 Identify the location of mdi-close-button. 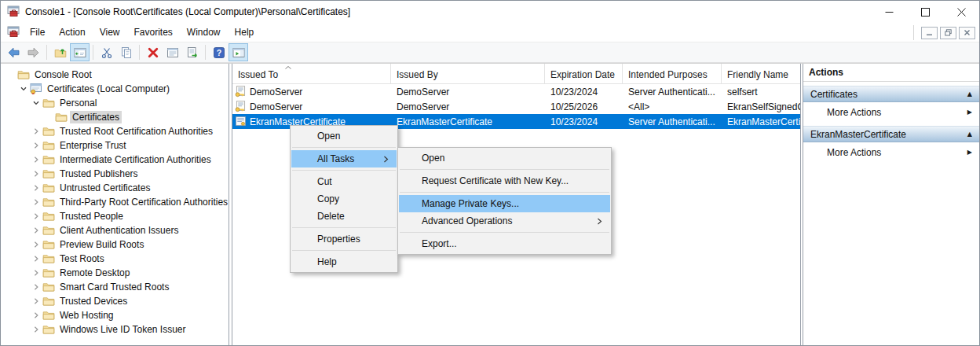
(967, 33).